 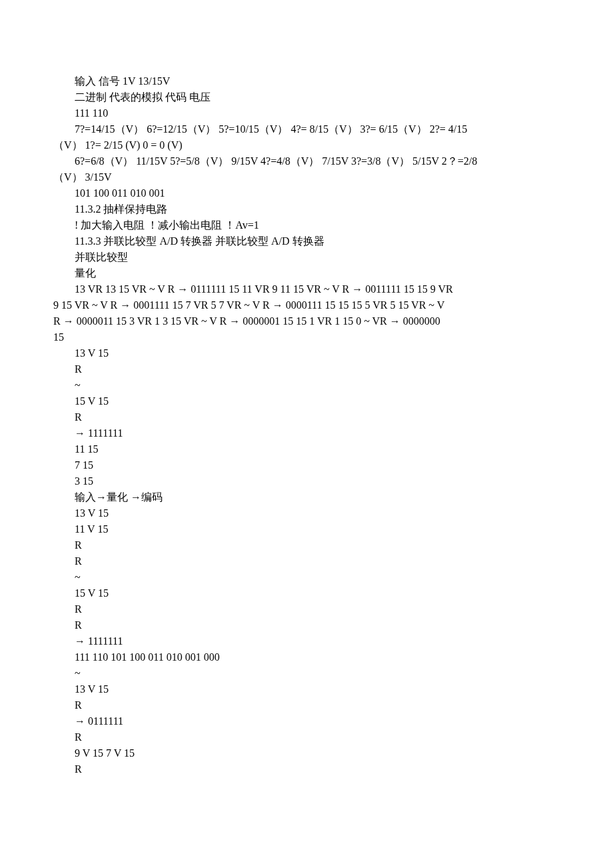 What do you see at coordinates (306, 721) in the screenshot?
I see `text-line: → 0111111` at bounding box center [306, 721].